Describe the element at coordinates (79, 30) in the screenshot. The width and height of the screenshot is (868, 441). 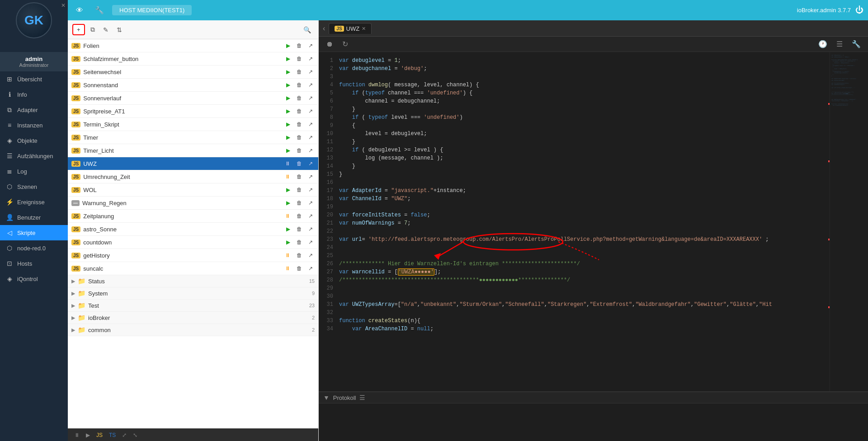
I see `add-script-button: +` at that location.